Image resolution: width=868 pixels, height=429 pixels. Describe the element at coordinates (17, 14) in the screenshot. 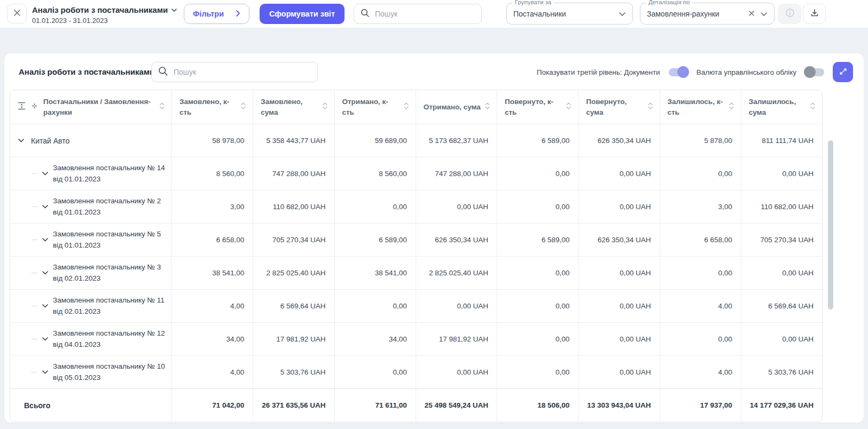

I see `close-report-button` at that location.